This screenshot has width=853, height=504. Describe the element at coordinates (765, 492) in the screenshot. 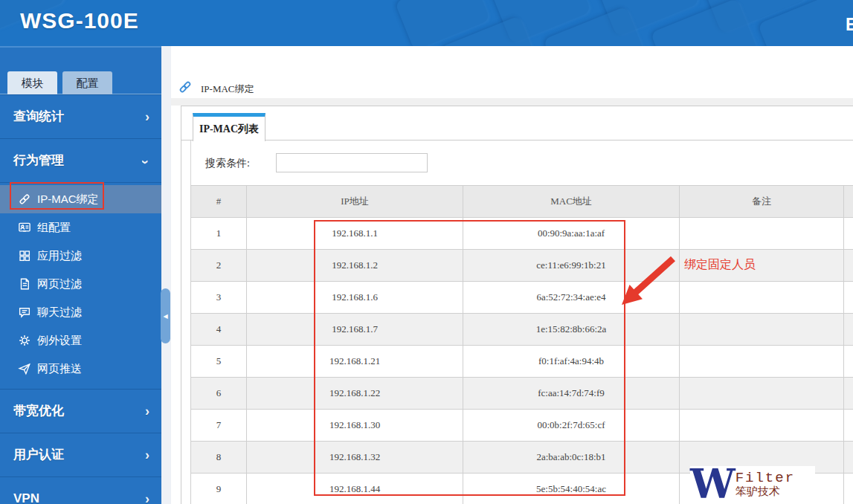

I see `watermark-company: 笨驴技术` at that location.